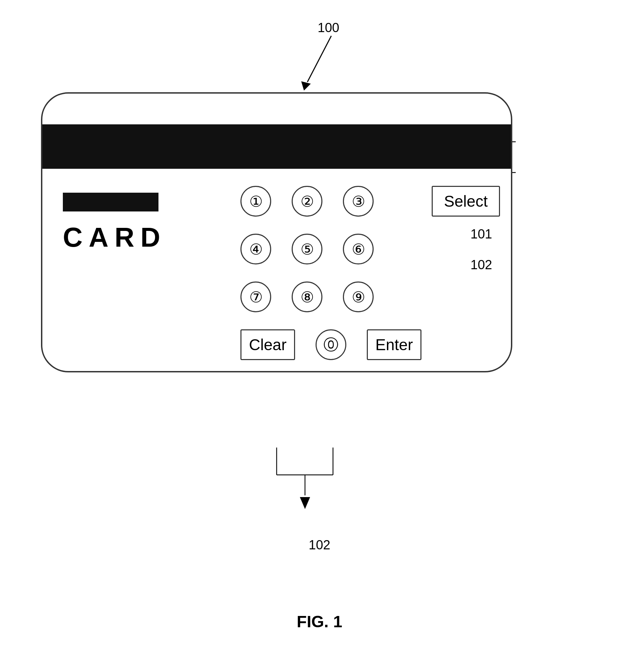 The image size is (639, 672). Describe the element at coordinates (394, 345) in the screenshot. I see `enter-button: Enter` at that location.